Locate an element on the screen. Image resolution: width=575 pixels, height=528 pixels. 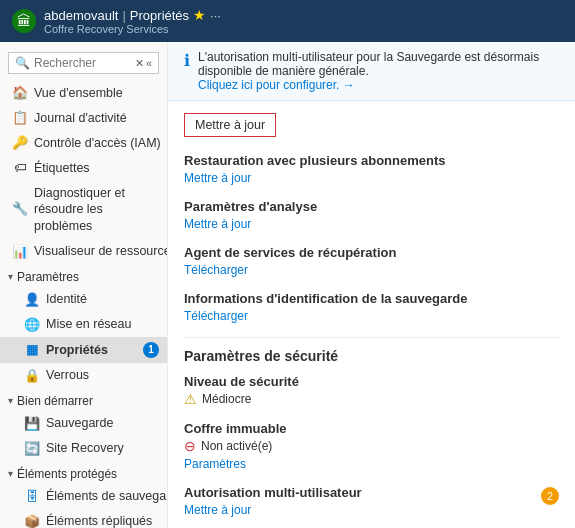
group-label-elements-proteges: Éléments protégés is located at coordinates (67, 474).